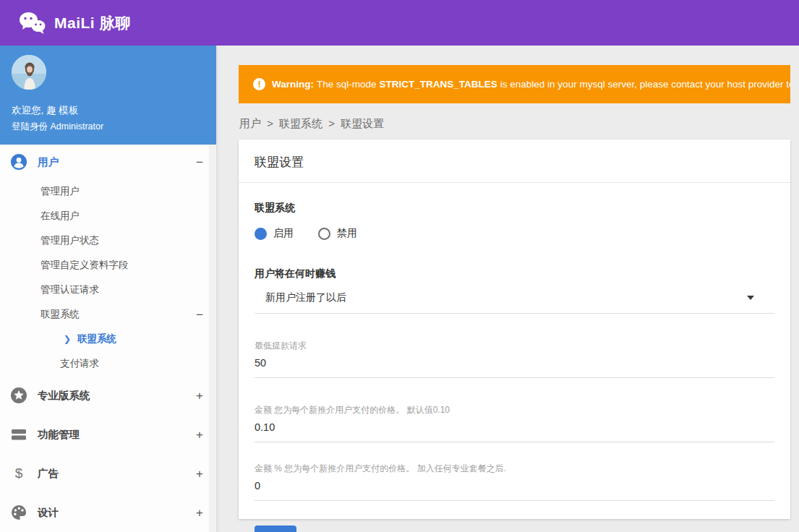 The height and width of the screenshot is (532, 799). Describe the element at coordinates (399, 23) in the screenshot. I see `app-header: MaiLi 脉聊` at that location.